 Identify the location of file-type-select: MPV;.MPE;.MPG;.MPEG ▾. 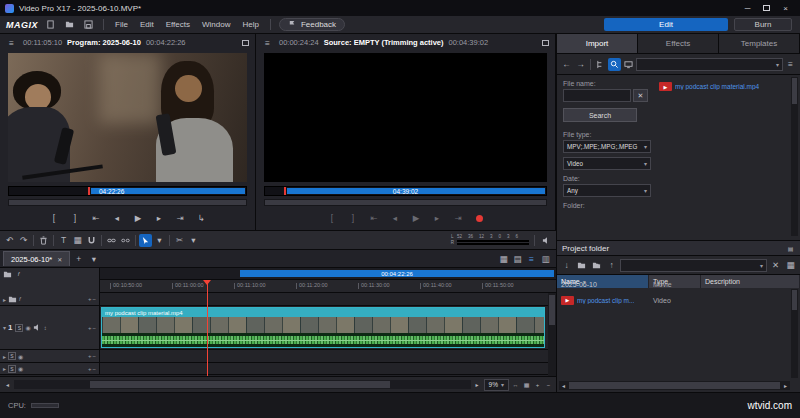
(607, 146).